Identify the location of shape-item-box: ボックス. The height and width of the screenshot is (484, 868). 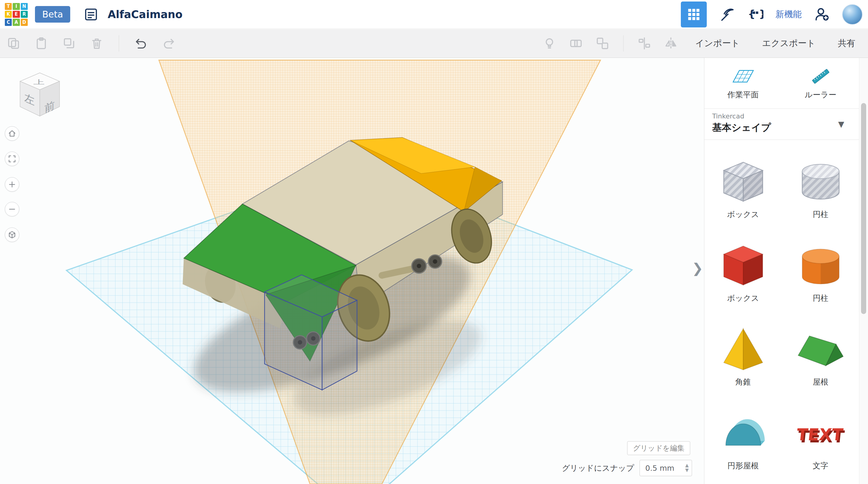
(743, 274).